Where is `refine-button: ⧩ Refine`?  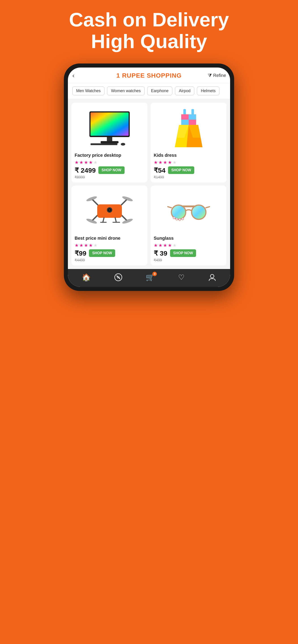 refine-button: ⧩ Refine is located at coordinates (217, 76).